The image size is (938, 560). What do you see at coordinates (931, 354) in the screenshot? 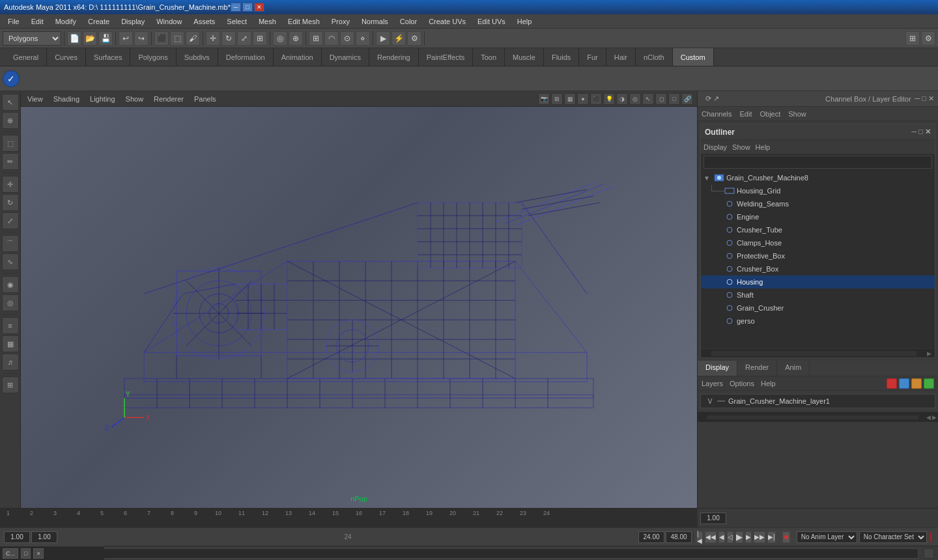
I see `scroll-right: ▶` at bounding box center [931, 354].